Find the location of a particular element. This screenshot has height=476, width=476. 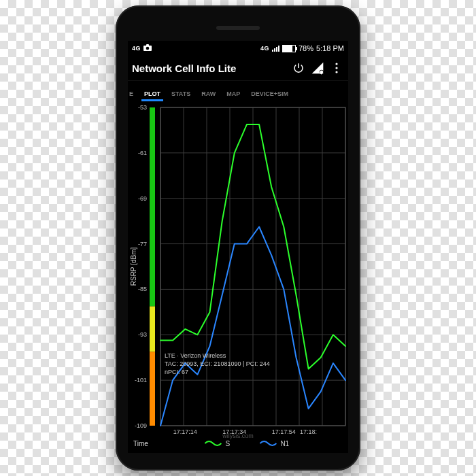

svg-text: -77 is located at coordinates (143, 244).